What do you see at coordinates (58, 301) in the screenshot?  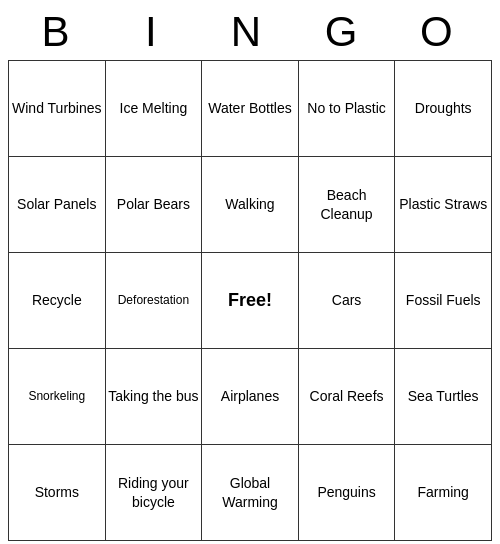 I see `cell-r2-c0: Recycle` at bounding box center [58, 301].